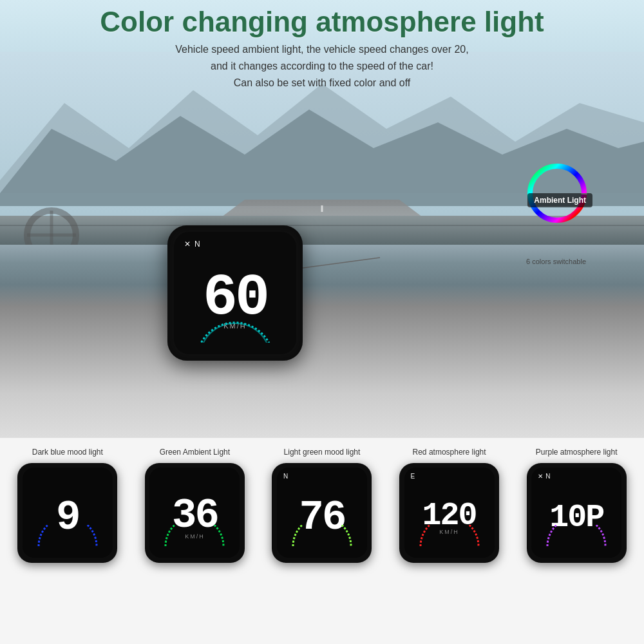 Image resolution: width=644 pixels, height=644 pixels. What do you see at coordinates (450, 513) in the screenshot?
I see `mini-device-4: E 120 KM/H` at bounding box center [450, 513].